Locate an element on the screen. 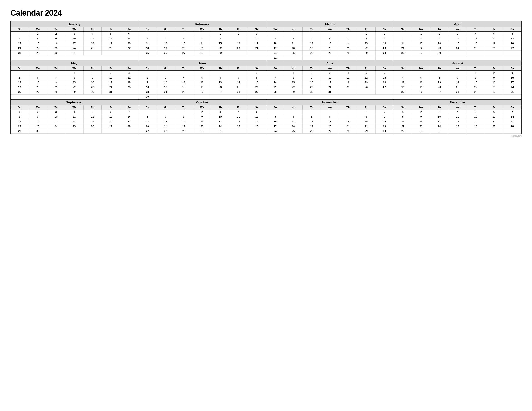 The width and height of the screenshot is (532, 411). month-title-october: October is located at coordinates (202, 102).